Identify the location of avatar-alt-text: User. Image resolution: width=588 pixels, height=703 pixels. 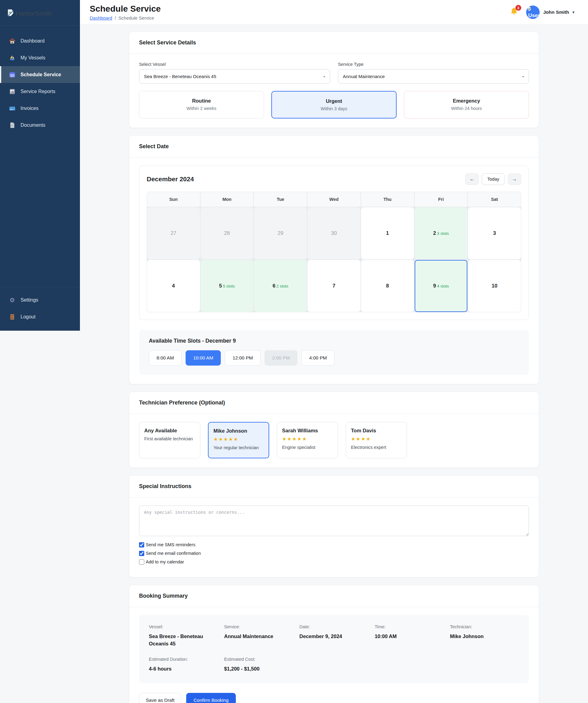
(534, 16).